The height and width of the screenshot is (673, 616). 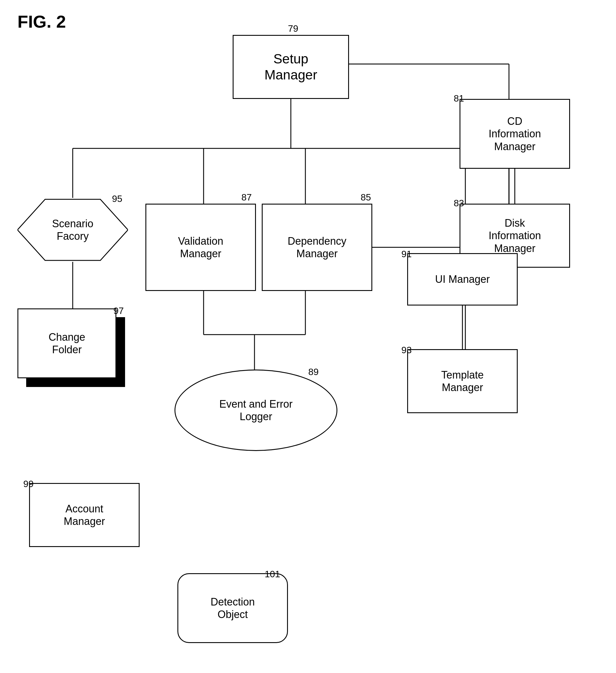 What do you see at coordinates (459, 98) in the screenshot?
I see `cd-info-manager-number: 81` at bounding box center [459, 98].